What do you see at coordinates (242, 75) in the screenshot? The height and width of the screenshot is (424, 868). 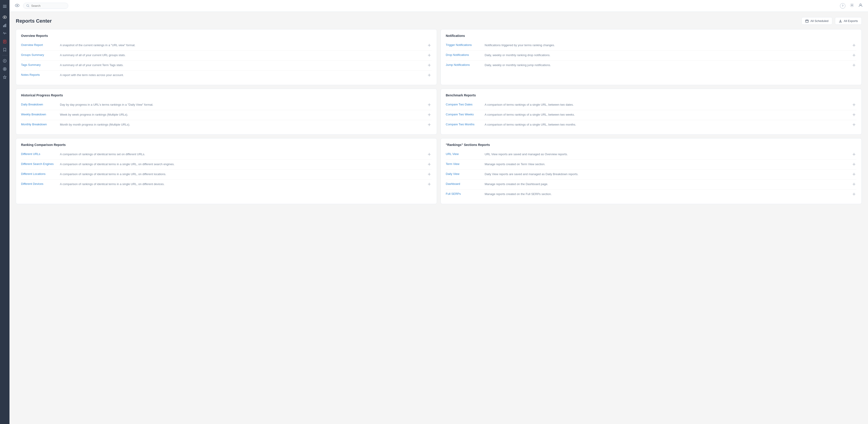 I see `report-description: A report with the term notes across your…` at bounding box center [242, 75].